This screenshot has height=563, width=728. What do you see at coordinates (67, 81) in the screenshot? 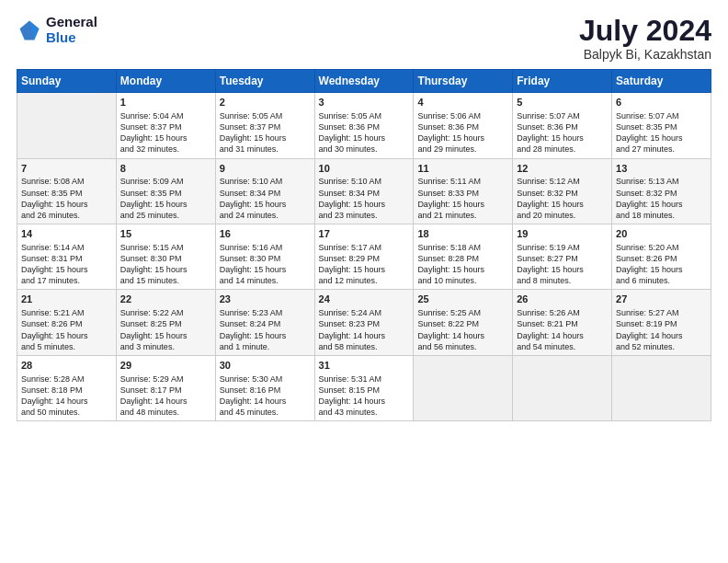
I see `day-of-week-header: Sunday` at bounding box center [67, 81].